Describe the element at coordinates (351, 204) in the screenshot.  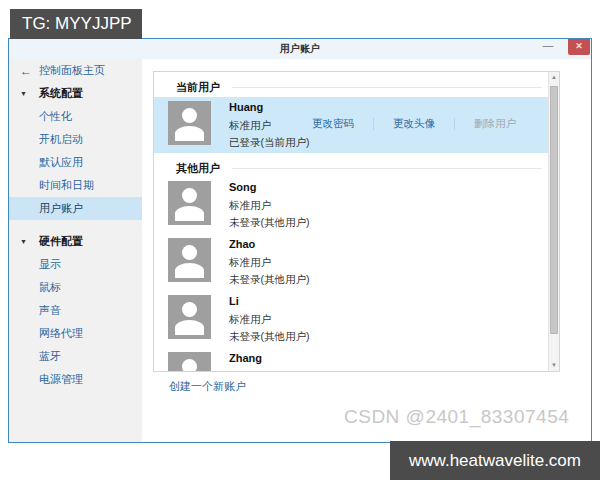
I see `user-row-song: Song 标准用户 未登录(其他用户)` at that location.